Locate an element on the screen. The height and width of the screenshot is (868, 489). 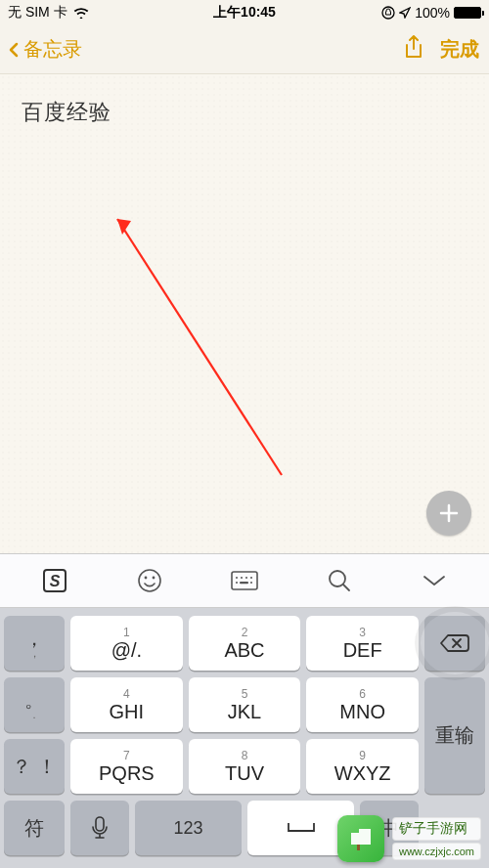
watermark-logo-icon is located at coordinates (361, 839).